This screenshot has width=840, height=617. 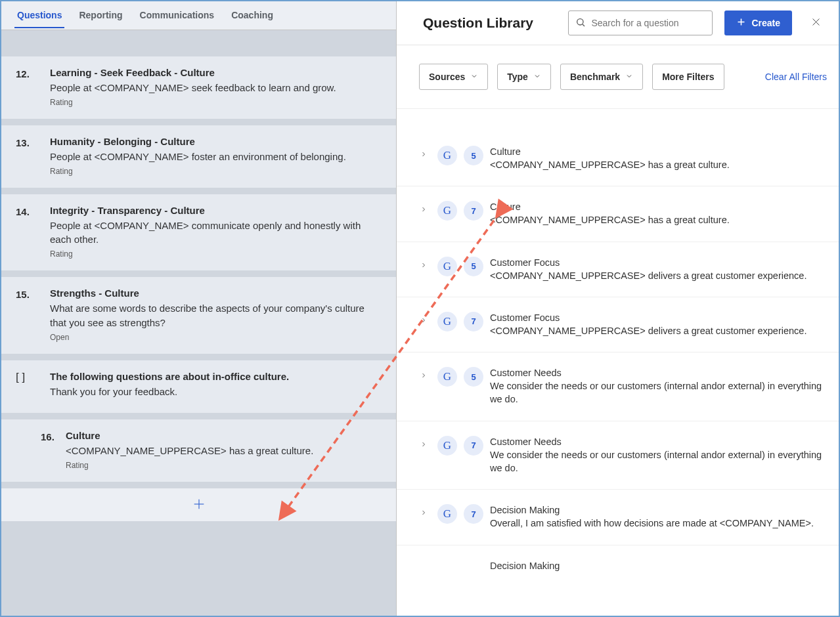 I want to click on library-item: G 5 Customer Focus <COMPANY_NAME_UPPERCA…, so click(x=617, y=270).